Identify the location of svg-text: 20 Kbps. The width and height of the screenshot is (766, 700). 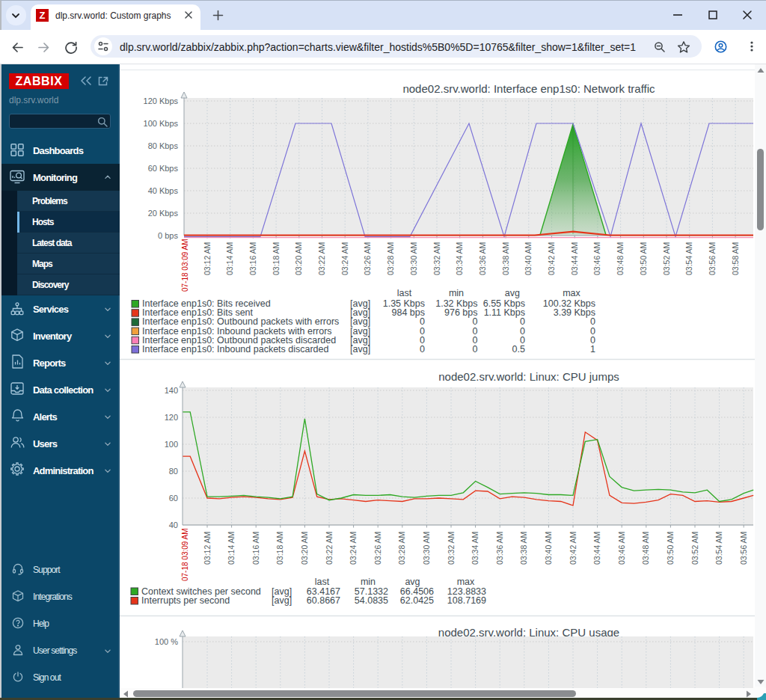
(163, 213).